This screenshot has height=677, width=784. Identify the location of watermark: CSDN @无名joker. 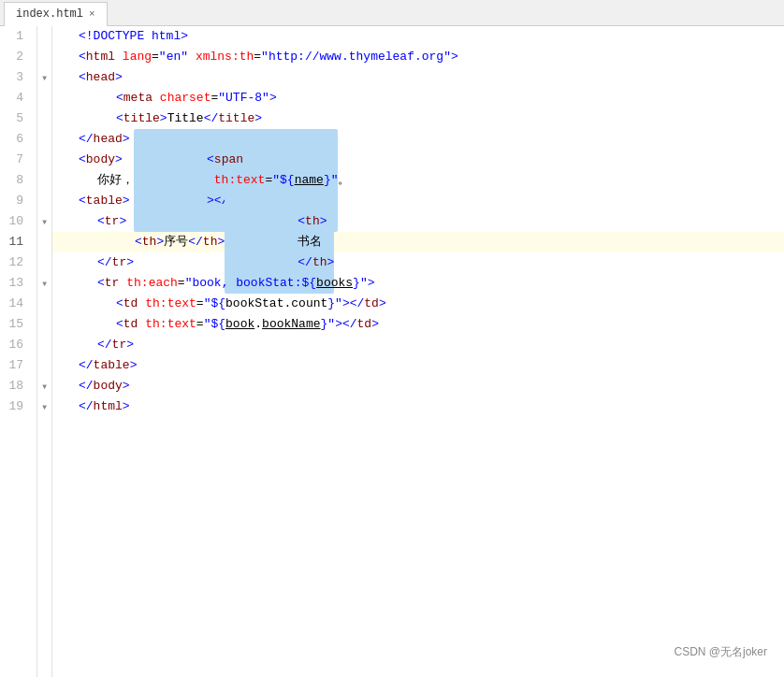
(720, 653).